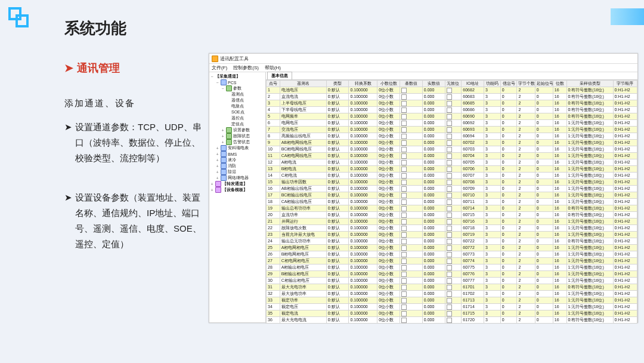  I want to click on table-row: 23当前允许最大放电0:默认0.1000000位小数0.000607193020…, so click(452, 235).